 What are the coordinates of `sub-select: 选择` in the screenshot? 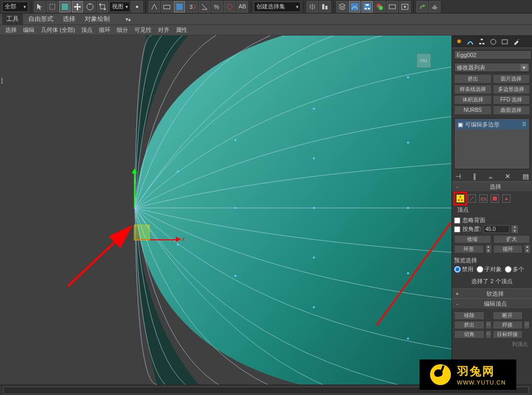 It's located at (11, 30).